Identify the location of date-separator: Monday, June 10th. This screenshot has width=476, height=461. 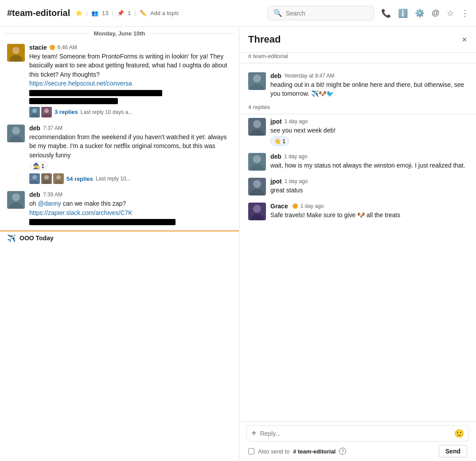
(120, 34).